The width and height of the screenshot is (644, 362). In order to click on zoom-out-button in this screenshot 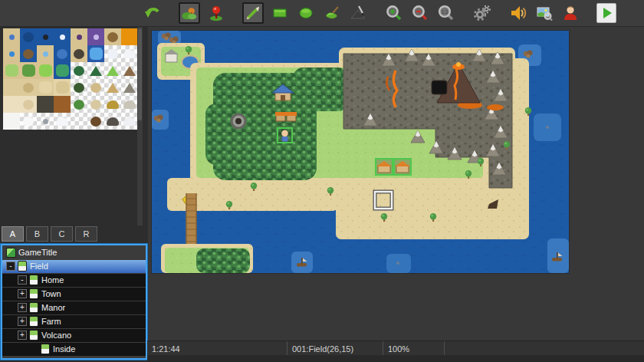, I will do `click(420, 13)`.